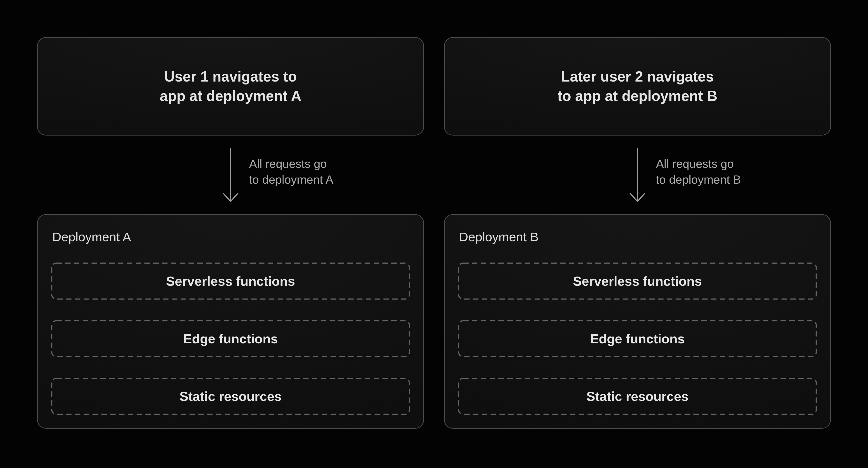 This screenshot has width=868, height=468. Describe the element at coordinates (638, 86) in the screenshot. I see `user-navigation-text-b: Later user 2 navigates to app at deploym…` at that location.